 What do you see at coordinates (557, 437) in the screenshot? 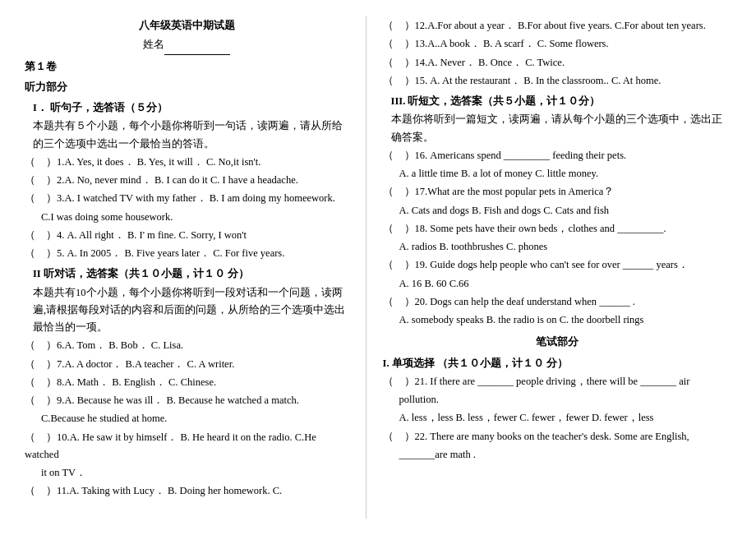
I see `question-22a: （ ）22. There are many books on the teach…` at bounding box center [557, 437].